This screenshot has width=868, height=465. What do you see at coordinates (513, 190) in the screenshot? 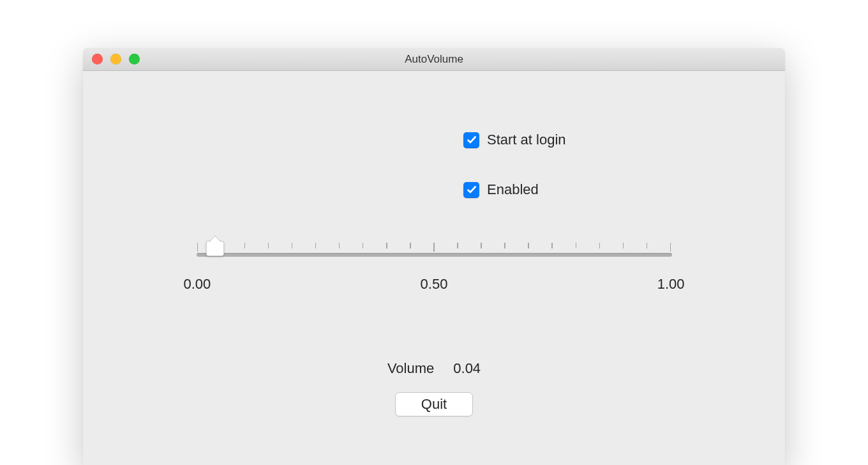
I see `enabled-label: Enabled` at bounding box center [513, 190].